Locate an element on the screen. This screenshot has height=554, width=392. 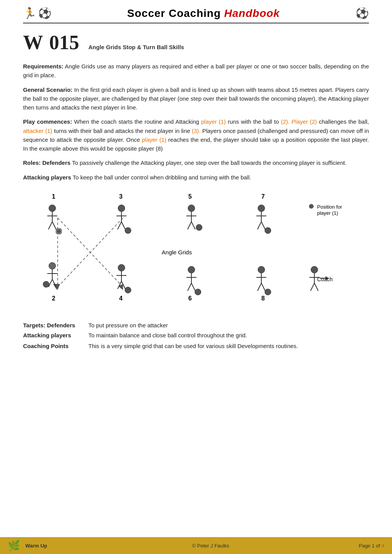
roles-label: Roles: Defenders is located at coordinates (47, 163).